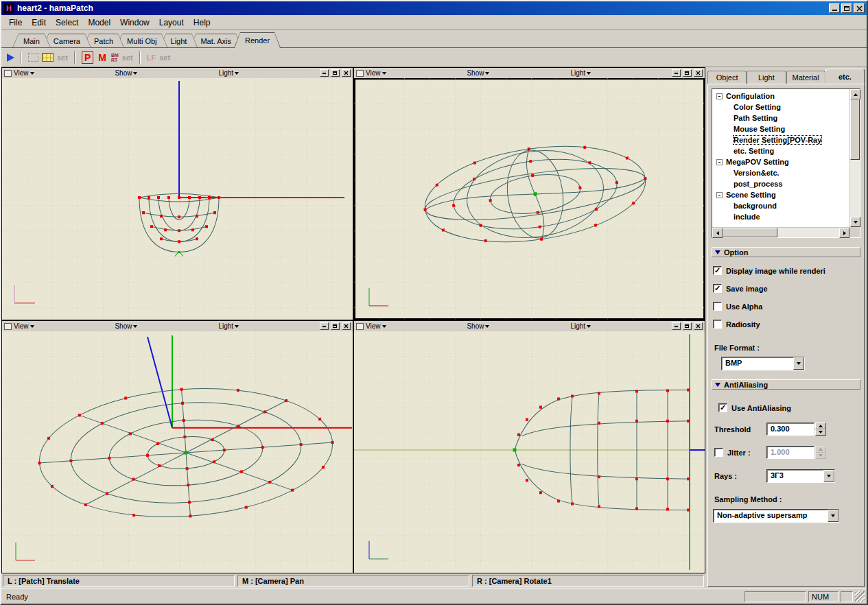 This screenshot has width=868, height=605. I want to click on tab-main: Main, so click(32, 41).